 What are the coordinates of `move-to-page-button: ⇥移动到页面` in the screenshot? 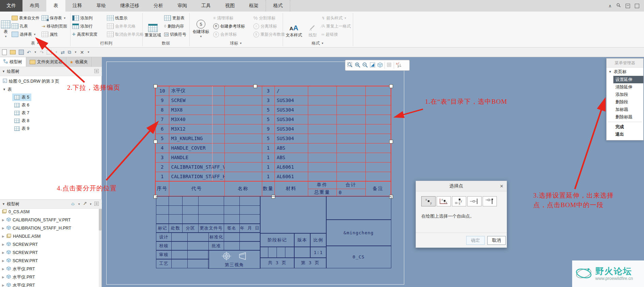 It's located at (54, 26).